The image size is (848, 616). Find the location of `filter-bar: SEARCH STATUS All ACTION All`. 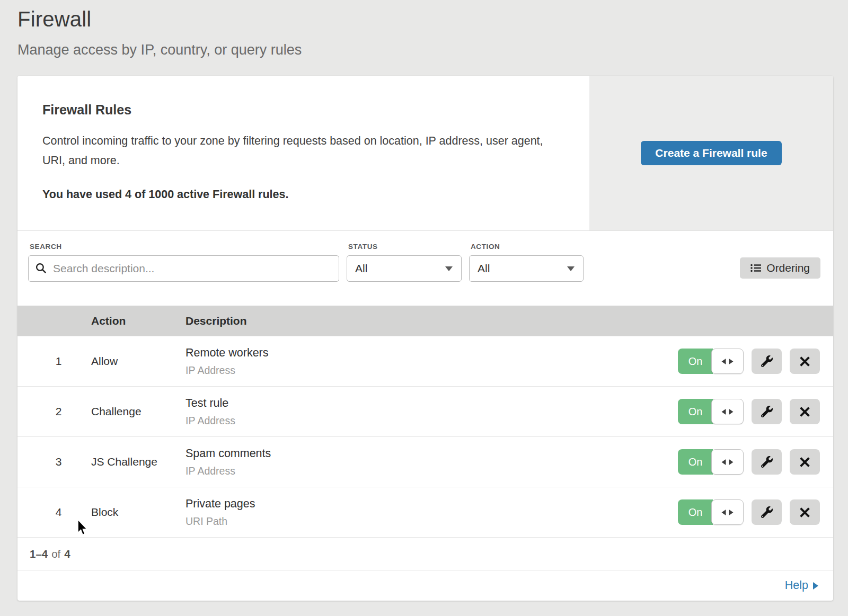

filter-bar: SEARCH STATUS All ACTION All is located at coordinates (425, 268).